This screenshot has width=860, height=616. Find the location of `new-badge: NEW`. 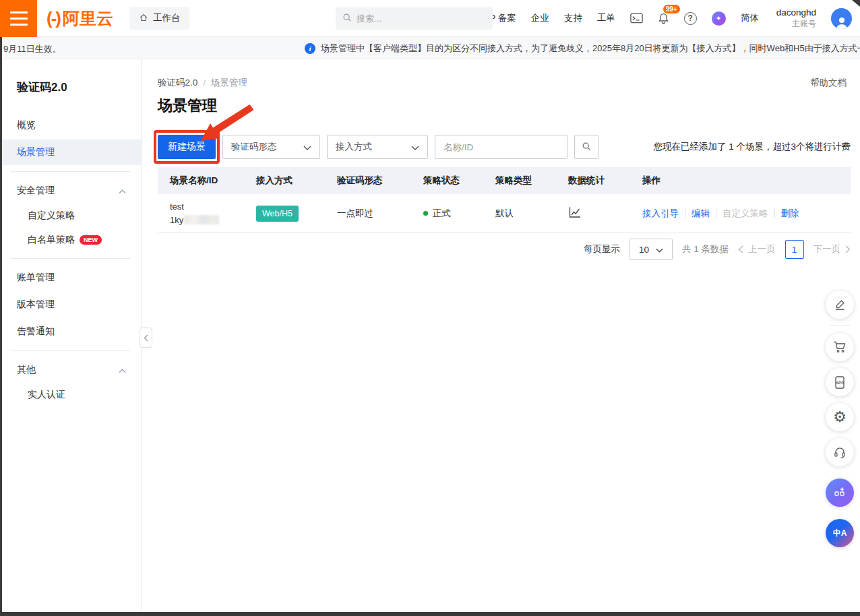

new-badge: NEW is located at coordinates (90, 240).